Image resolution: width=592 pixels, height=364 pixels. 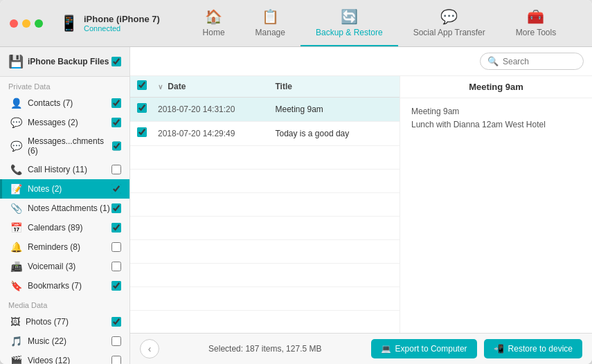 What do you see at coordinates (349, 24) in the screenshot?
I see `tab-backup-restore: 🔄 Backup & Restore` at bounding box center [349, 24].